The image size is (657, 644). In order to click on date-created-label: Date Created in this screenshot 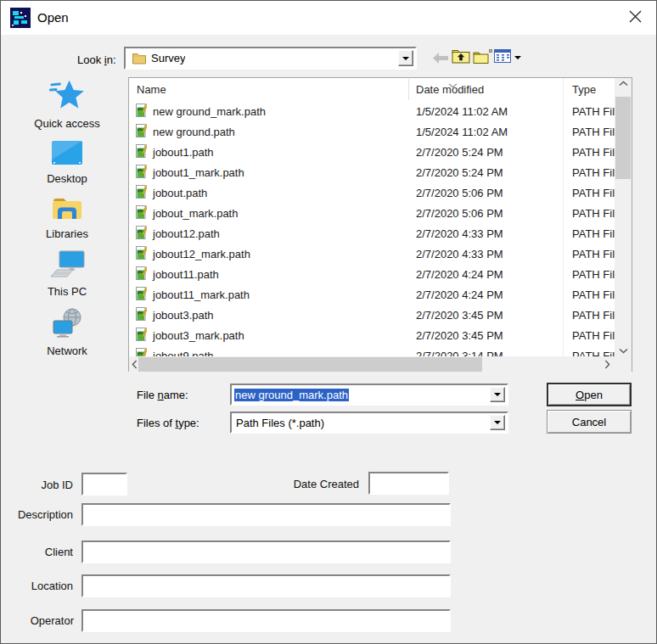, I will do `click(307, 484)`.